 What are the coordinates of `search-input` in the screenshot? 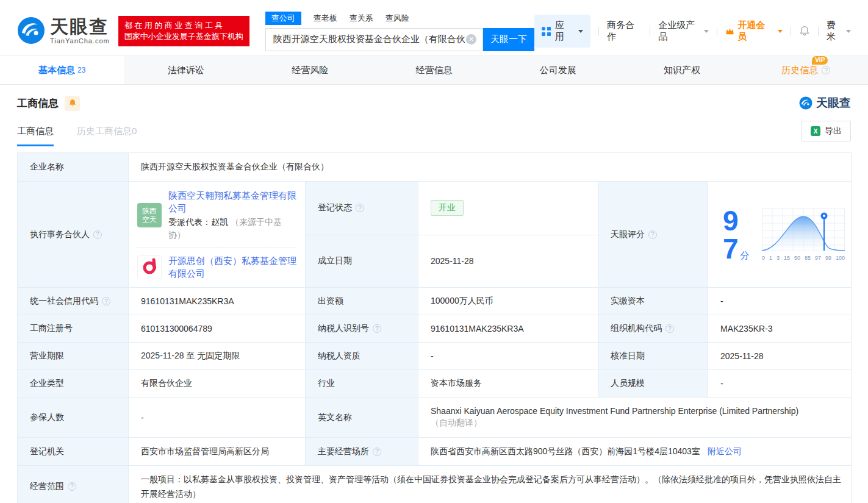 It's located at (369, 39).